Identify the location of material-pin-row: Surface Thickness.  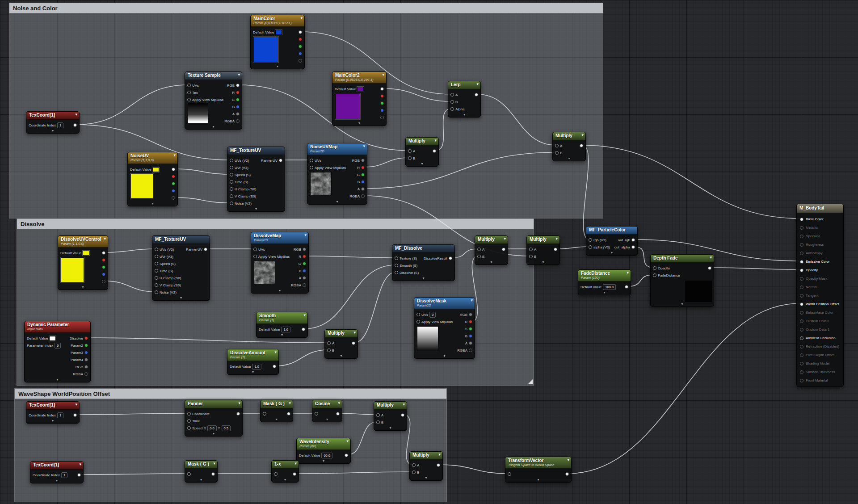
(820, 372).